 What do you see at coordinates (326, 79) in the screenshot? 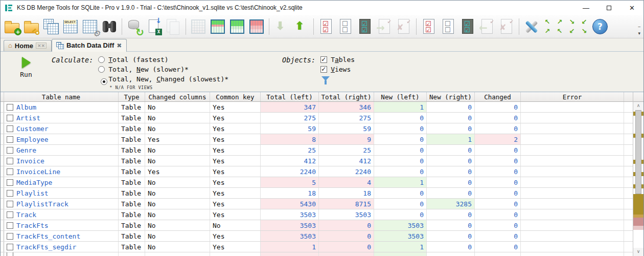
I see `filter-funnel-icon` at bounding box center [326, 79].